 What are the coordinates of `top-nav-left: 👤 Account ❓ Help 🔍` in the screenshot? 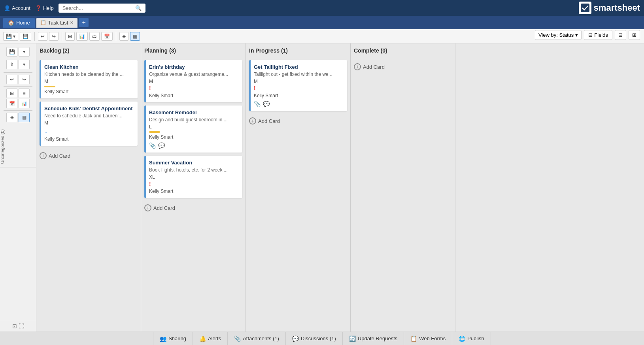 It's located at (75, 8).